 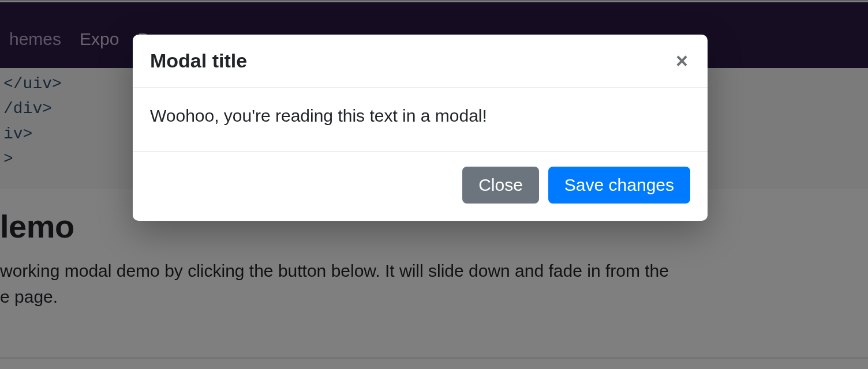 What do you see at coordinates (420, 61) in the screenshot?
I see `modal-header: Modal title ×` at bounding box center [420, 61].